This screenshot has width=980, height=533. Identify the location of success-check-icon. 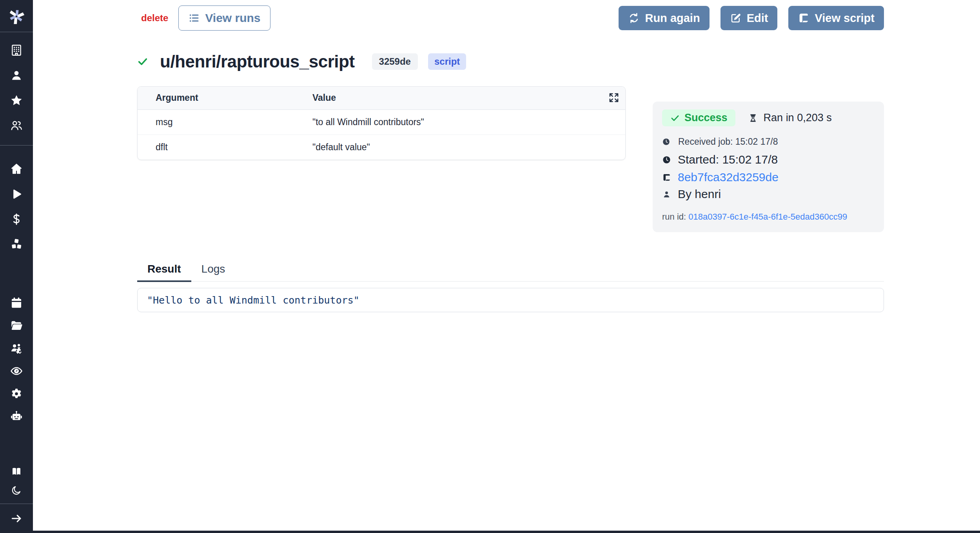
(143, 62).